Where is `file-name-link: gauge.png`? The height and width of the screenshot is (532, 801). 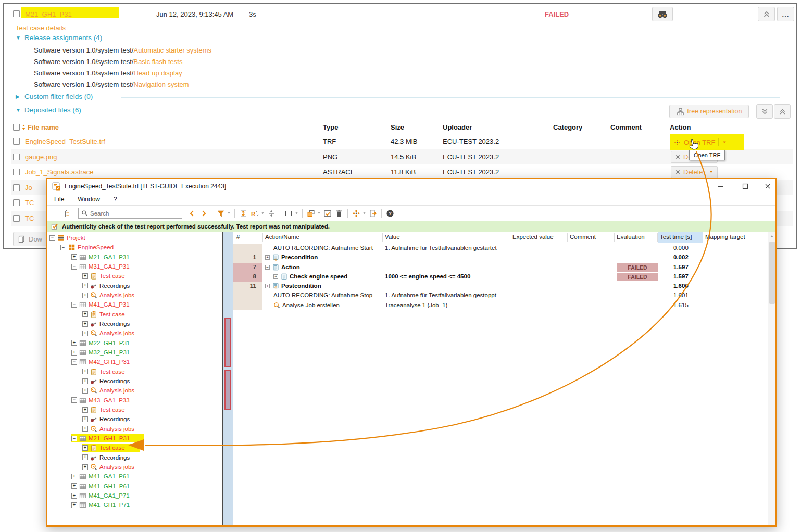
file-name-link: gauge.png is located at coordinates (41, 157).